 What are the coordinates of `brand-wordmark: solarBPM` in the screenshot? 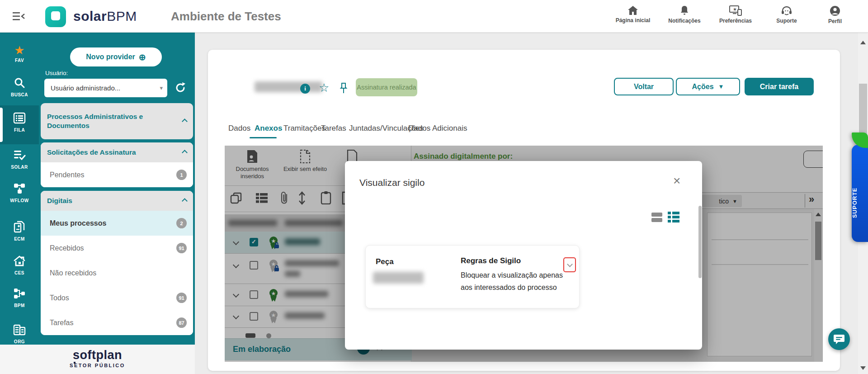 It's located at (105, 16).